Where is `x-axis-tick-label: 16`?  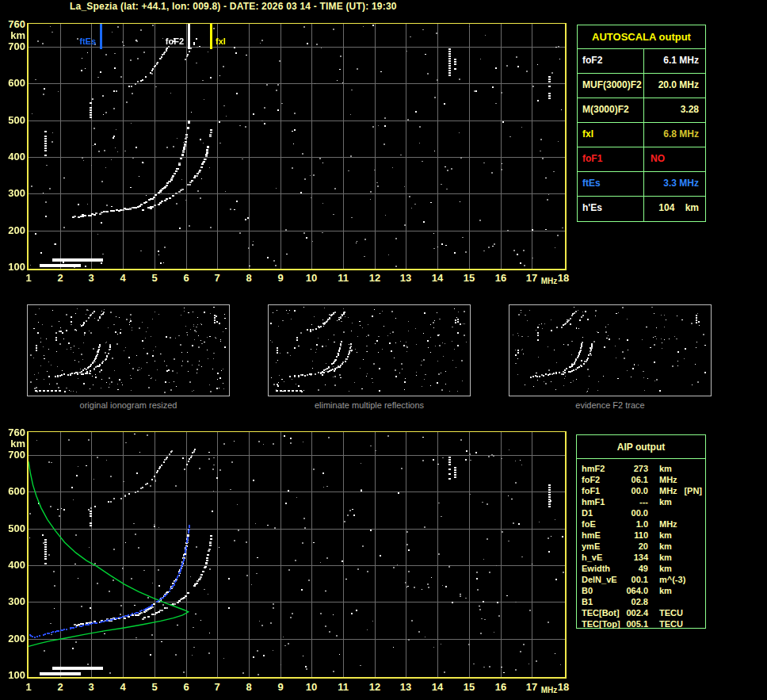 x-axis-tick-label: 16 is located at coordinates (501, 687).